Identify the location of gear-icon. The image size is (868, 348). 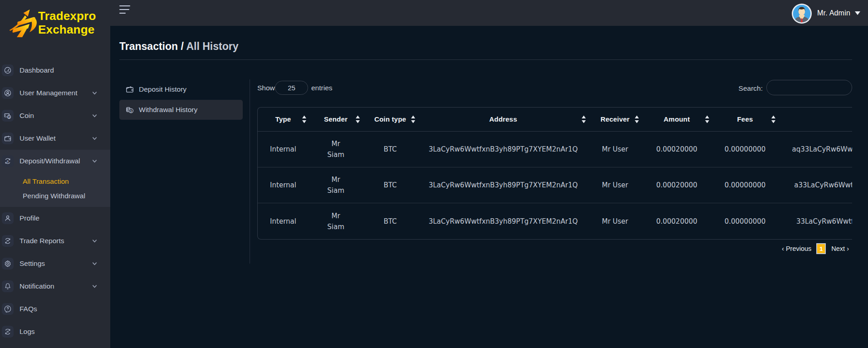
(8, 264).